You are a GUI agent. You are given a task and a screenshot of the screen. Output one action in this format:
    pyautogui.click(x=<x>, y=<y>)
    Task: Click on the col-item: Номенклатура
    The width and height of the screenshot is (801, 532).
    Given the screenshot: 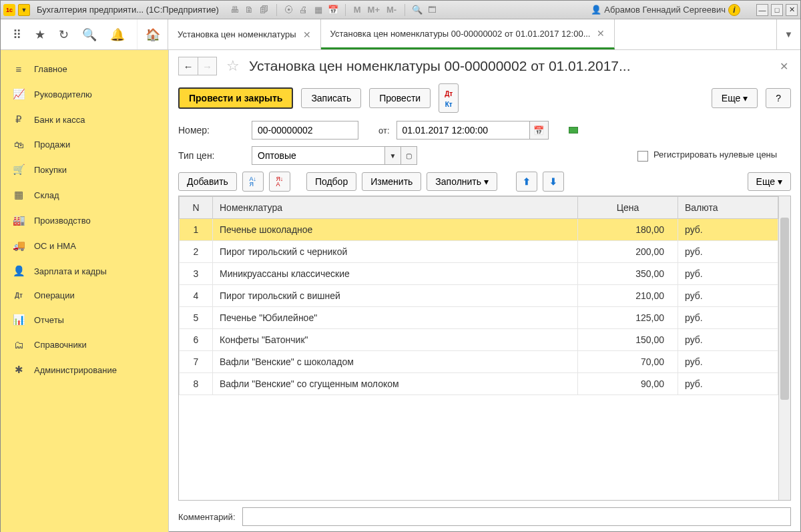 What is the action you would take?
    pyautogui.click(x=395, y=208)
    